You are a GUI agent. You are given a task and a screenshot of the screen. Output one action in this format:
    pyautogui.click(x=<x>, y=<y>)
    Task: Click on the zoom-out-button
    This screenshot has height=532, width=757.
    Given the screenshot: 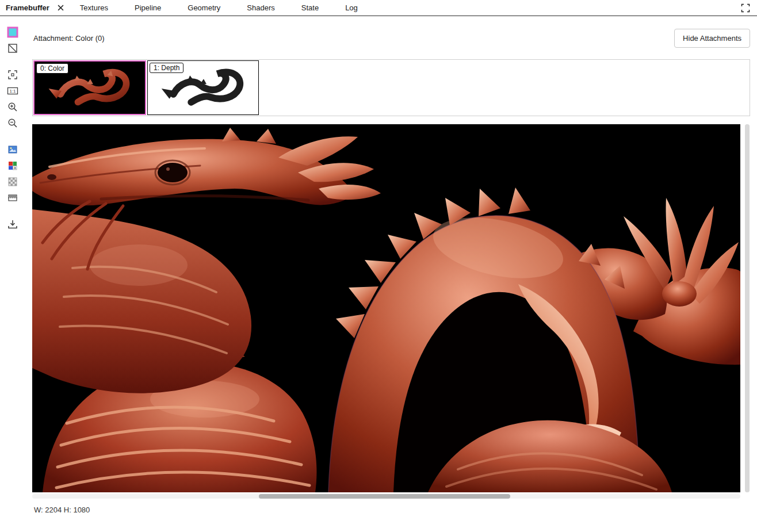 What is the action you would take?
    pyautogui.click(x=13, y=123)
    